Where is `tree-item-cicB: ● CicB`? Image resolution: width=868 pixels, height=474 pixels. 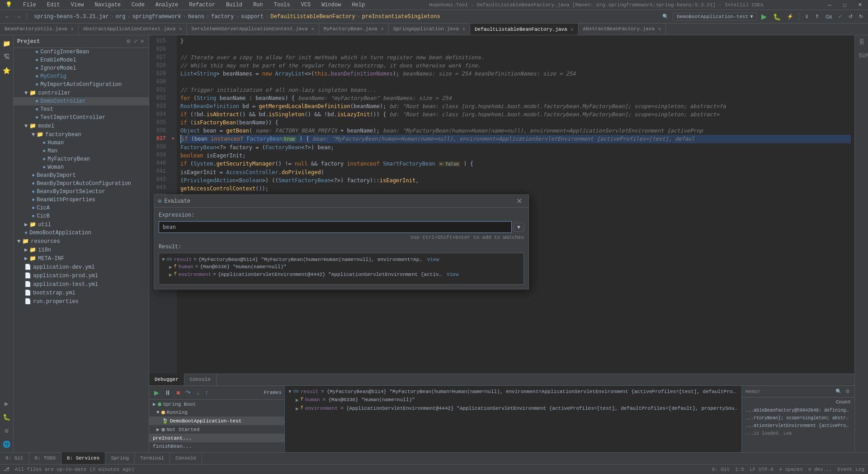 tree-item-cicB: ● CicB is located at coordinates (81, 216).